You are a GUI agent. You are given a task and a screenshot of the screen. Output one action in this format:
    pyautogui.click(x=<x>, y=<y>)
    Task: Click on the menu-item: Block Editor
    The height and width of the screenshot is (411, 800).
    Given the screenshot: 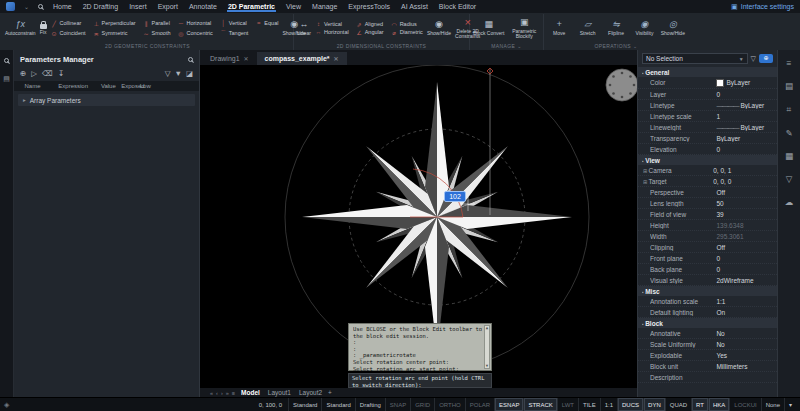 What is the action you would take?
    pyautogui.click(x=458, y=6)
    